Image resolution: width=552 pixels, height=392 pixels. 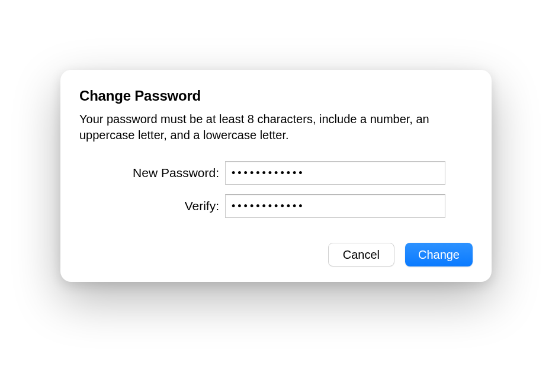 I want to click on new-password-input, so click(x=335, y=173).